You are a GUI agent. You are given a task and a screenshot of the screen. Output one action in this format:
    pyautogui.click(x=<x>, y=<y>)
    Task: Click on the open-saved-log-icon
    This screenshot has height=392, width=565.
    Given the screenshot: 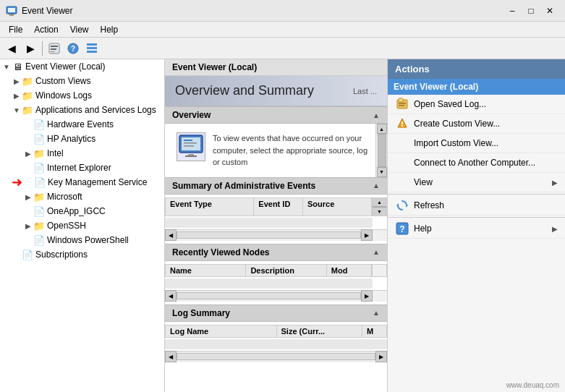 What is the action you would take?
    pyautogui.click(x=402, y=104)
    